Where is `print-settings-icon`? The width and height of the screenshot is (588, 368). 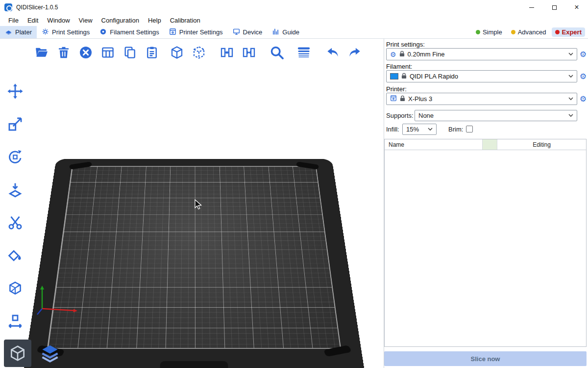 print-settings-icon is located at coordinates (45, 32).